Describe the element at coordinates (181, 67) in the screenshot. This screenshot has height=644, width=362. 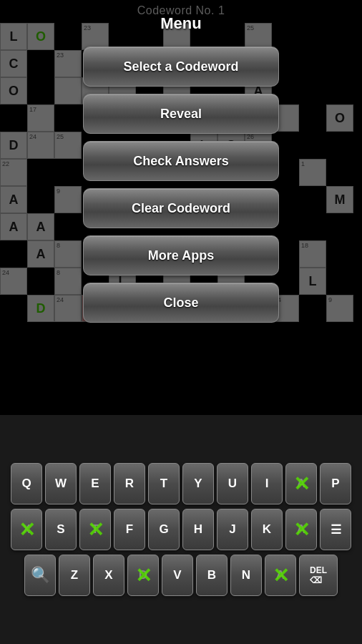
I see `select-codeword-button: Select a Codeword` at that location.